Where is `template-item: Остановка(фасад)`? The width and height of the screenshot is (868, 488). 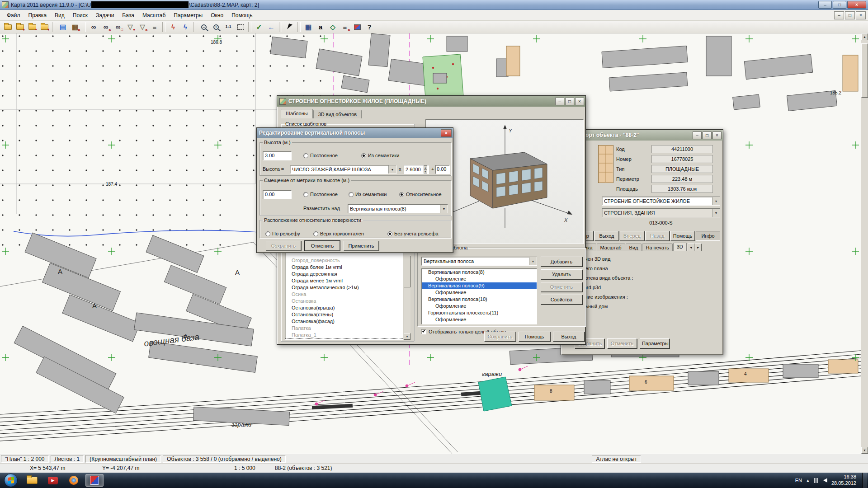
template-item: Остановка(фасад) is located at coordinates (344, 322).